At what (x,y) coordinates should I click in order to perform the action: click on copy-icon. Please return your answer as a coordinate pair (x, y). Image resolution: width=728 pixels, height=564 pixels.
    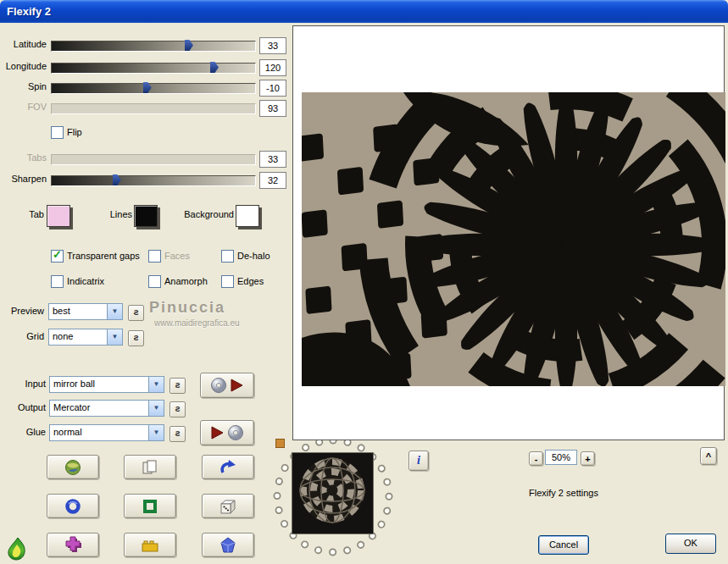
    Looking at the image, I should click on (150, 467).